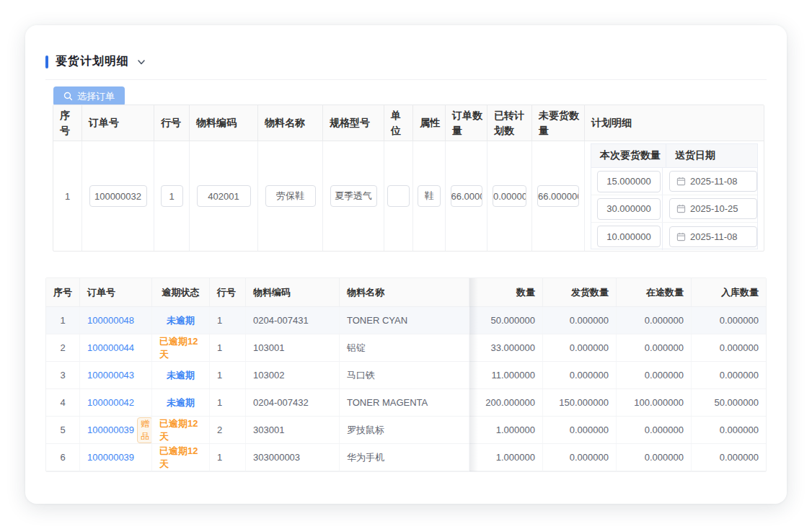 Image resolution: width=812 pixels, height=529 pixels. I want to click on ot-col-seq: 序号, so click(63, 293).